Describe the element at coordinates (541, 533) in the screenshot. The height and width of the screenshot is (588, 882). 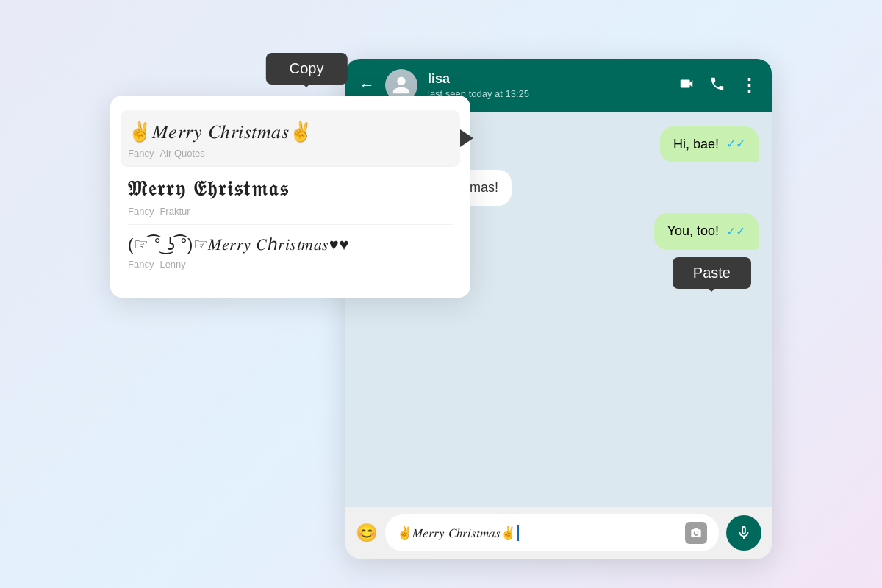
I see `input-text-display: ✌️𝑀𝑒𝑟𝑟𝑦 𝐶ℎ𝑟𝑖𝑠𝑡𝑚𝑎𝑠✌️` at that location.